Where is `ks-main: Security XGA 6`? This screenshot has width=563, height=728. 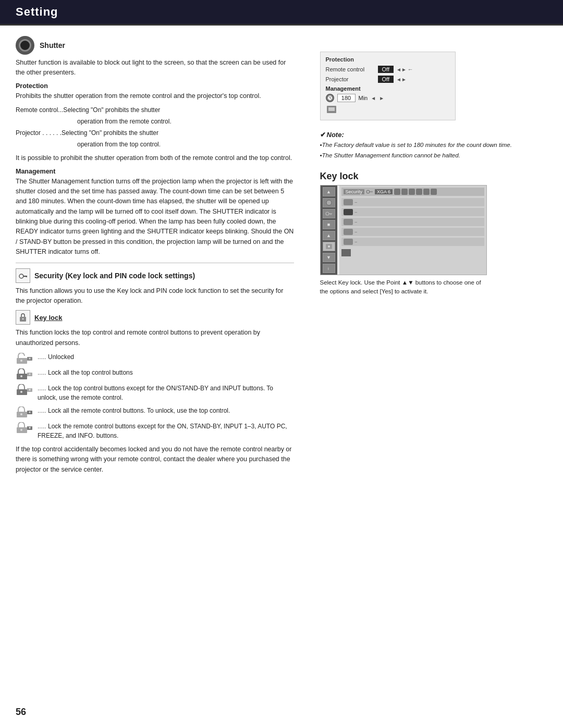 ks-main: Security XGA 6 is located at coordinates (413, 230).